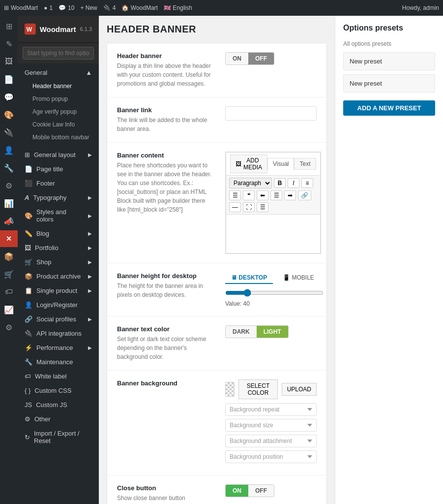 This screenshot has height=504, width=443. I want to click on close-button-off-btn: OFF, so click(261, 491).